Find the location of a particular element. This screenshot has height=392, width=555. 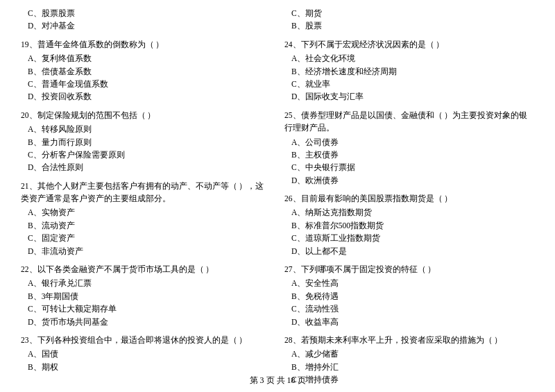

question-title: 26、目前最有影响的美国股票指数期货是（ ） is located at coordinates (409, 198).